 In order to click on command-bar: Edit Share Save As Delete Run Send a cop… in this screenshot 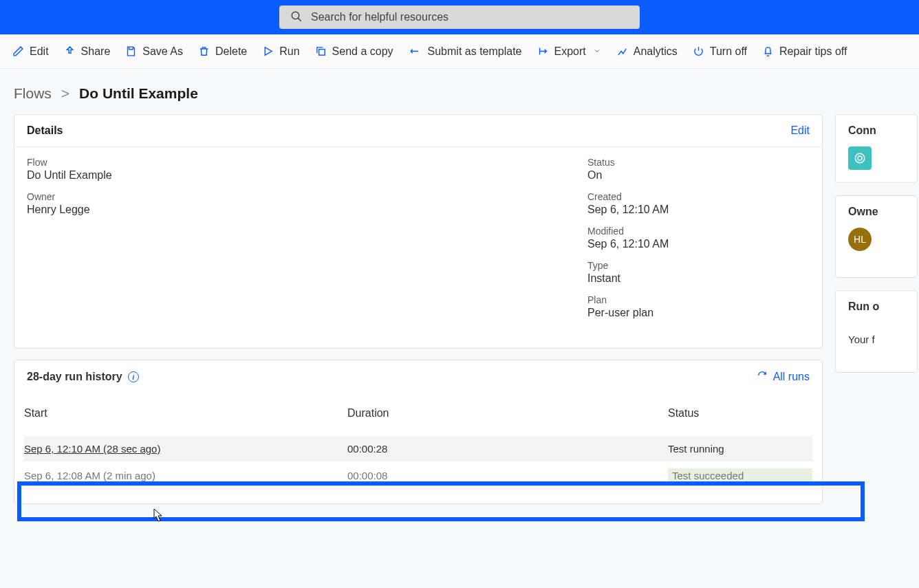, I will do `click(460, 52)`.